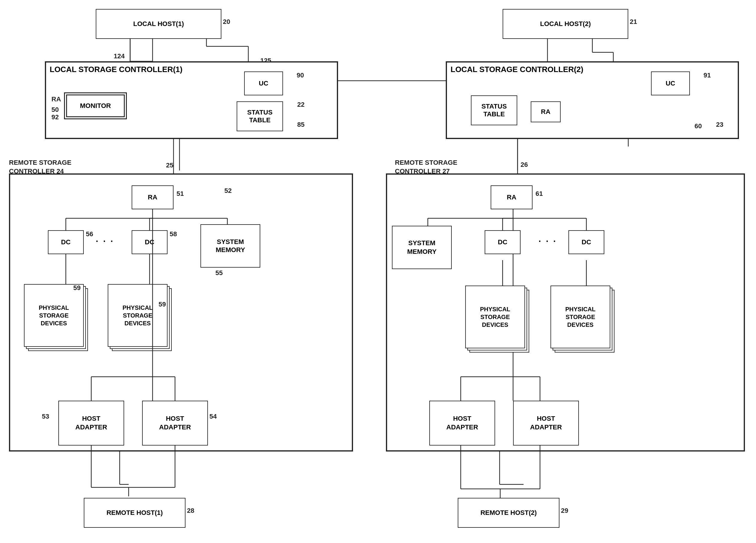 The width and height of the screenshot is (756, 543). What do you see at coordinates (162, 304) in the screenshot?
I see `ref-59-2: 59` at bounding box center [162, 304].